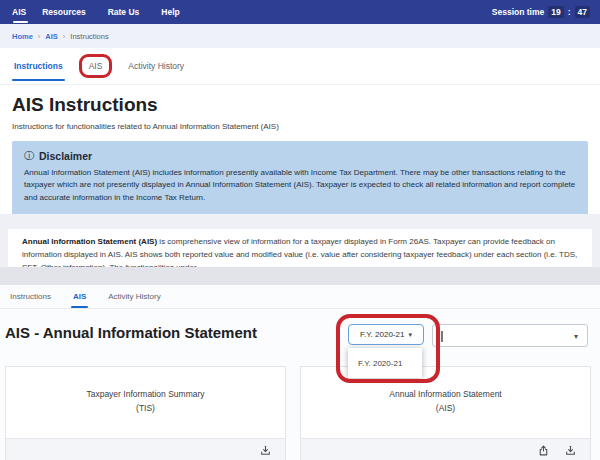  I want to click on secondary-filter-select: ▾, so click(510, 336).